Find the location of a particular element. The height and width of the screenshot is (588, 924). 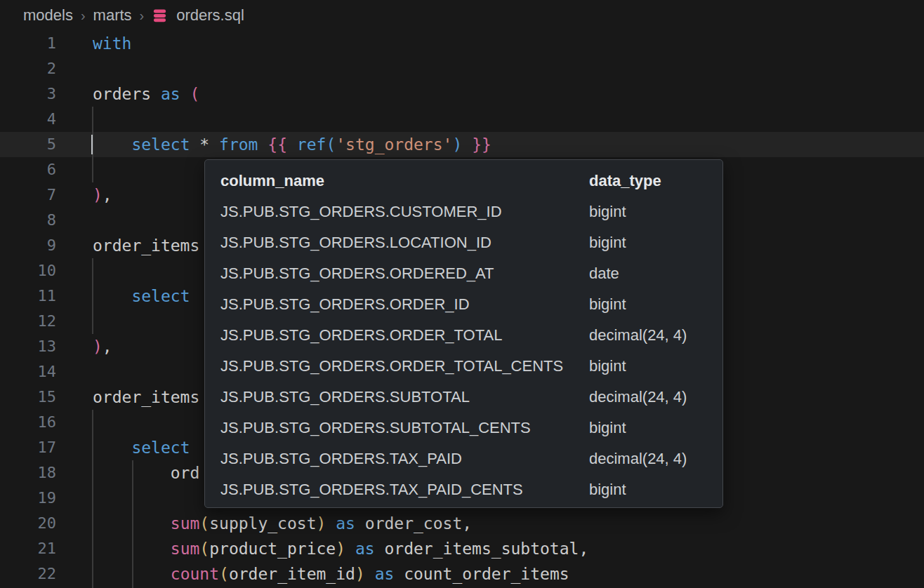

popup-header-column-name: column_name is located at coordinates (404, 181).